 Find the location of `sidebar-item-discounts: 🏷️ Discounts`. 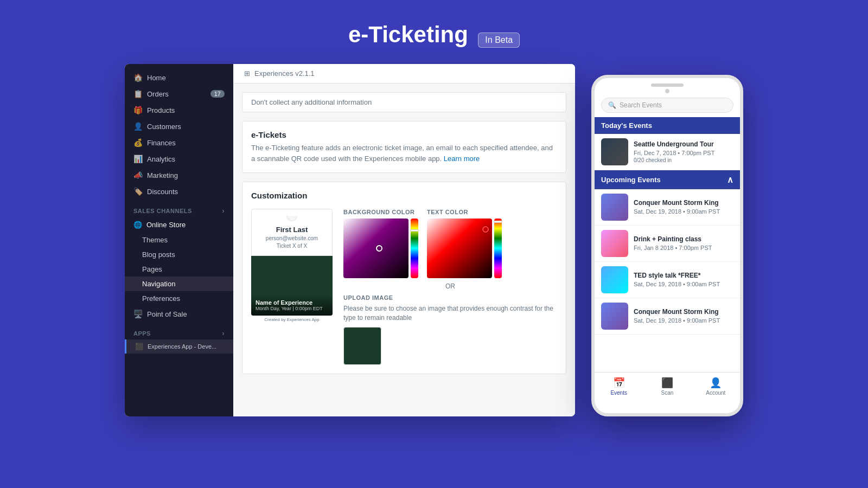

sidebar-item-discounts: 🏷️ Discounts is located at coordinates (179, 191).